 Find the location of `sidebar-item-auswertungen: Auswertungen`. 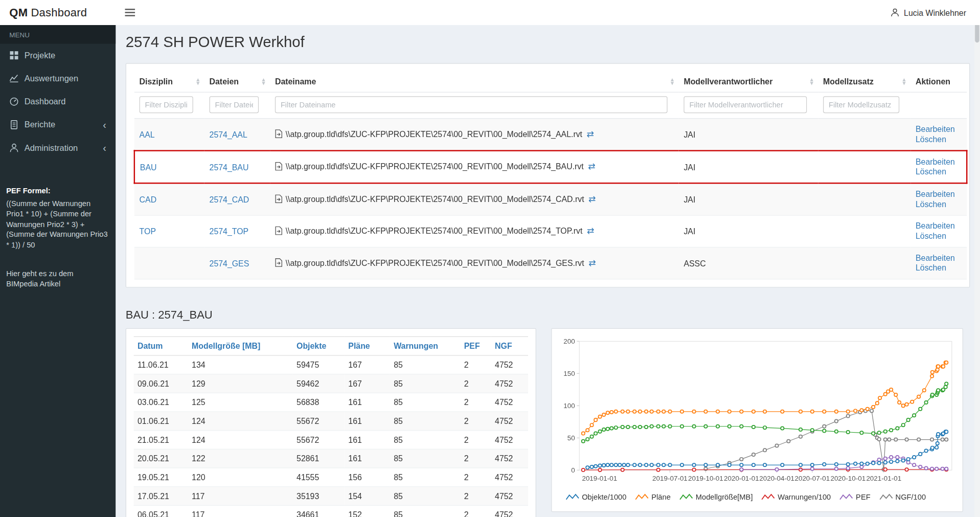

sidebar-item-auswertungen: Auswertungen is located at coordinates (58, 79).